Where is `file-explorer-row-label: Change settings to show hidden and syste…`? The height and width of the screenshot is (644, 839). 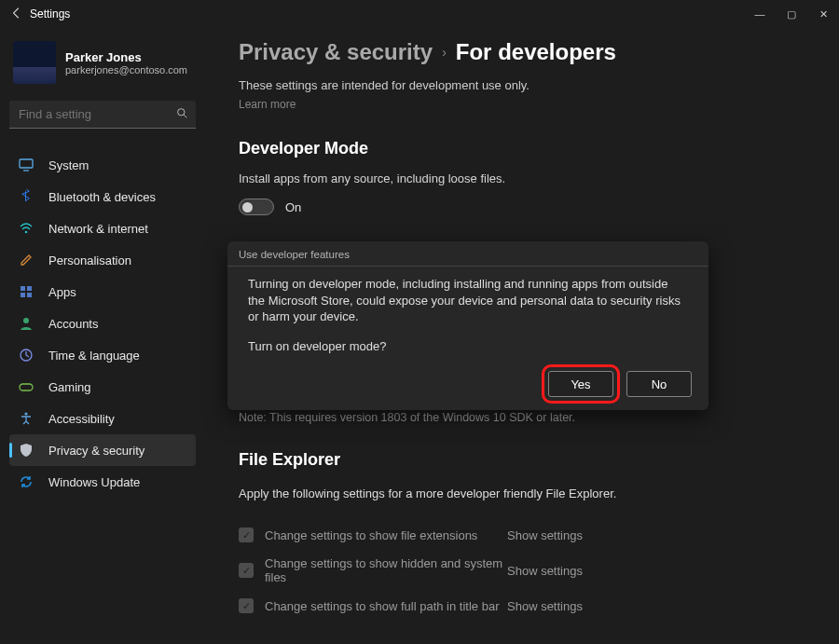
file-explorer-row-label: Change settings to show hidden and syste… is located at coordinates (386, 570).